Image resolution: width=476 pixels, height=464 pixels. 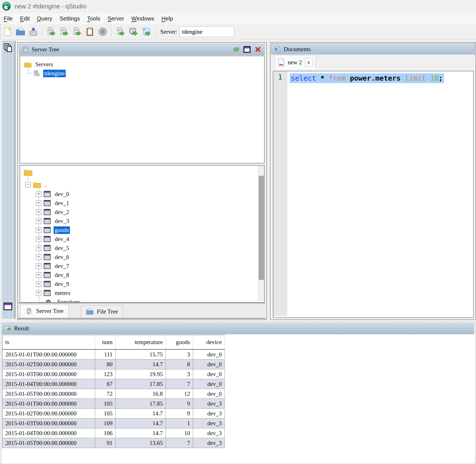 What do you see at coordinates (258, 49) in the screenshot?
I see `close-panel-button` at bounding box center [258, 49].